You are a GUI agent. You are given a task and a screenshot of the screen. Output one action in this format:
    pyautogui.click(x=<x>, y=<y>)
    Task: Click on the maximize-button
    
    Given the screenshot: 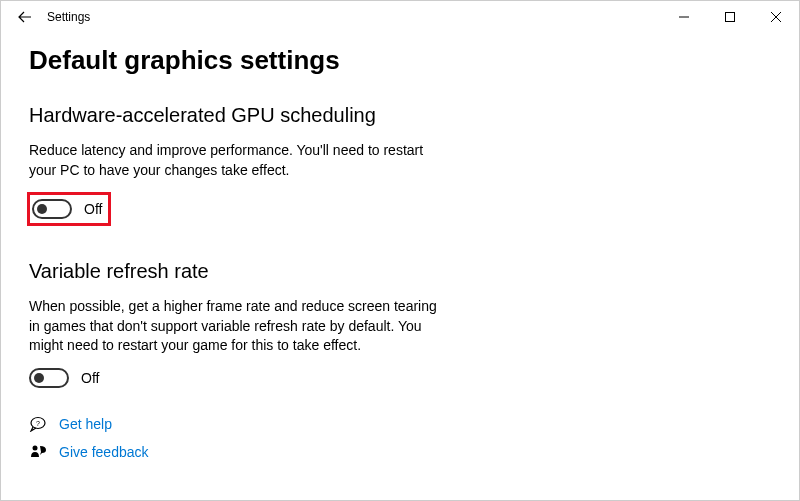 What is the action you would take?
    pyautogui.click(x=730, y=17)
    